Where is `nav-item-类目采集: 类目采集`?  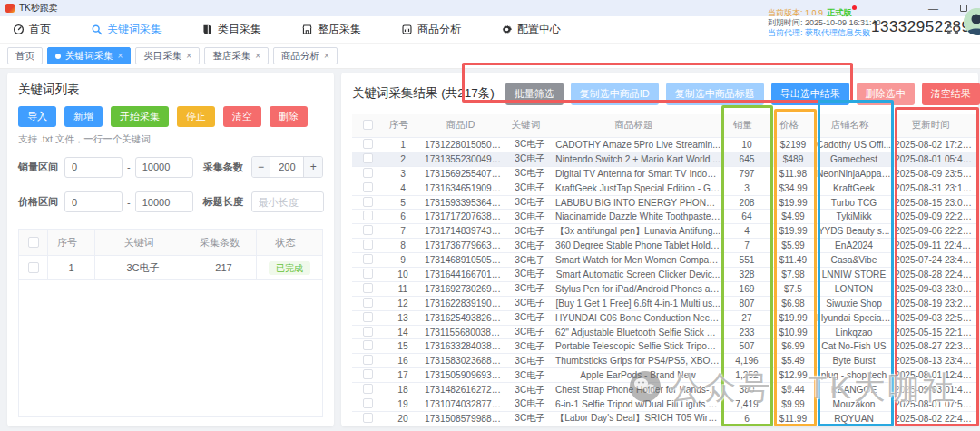 nav-item-类目采集: 类目采集 is located at coordinates (231, 29).